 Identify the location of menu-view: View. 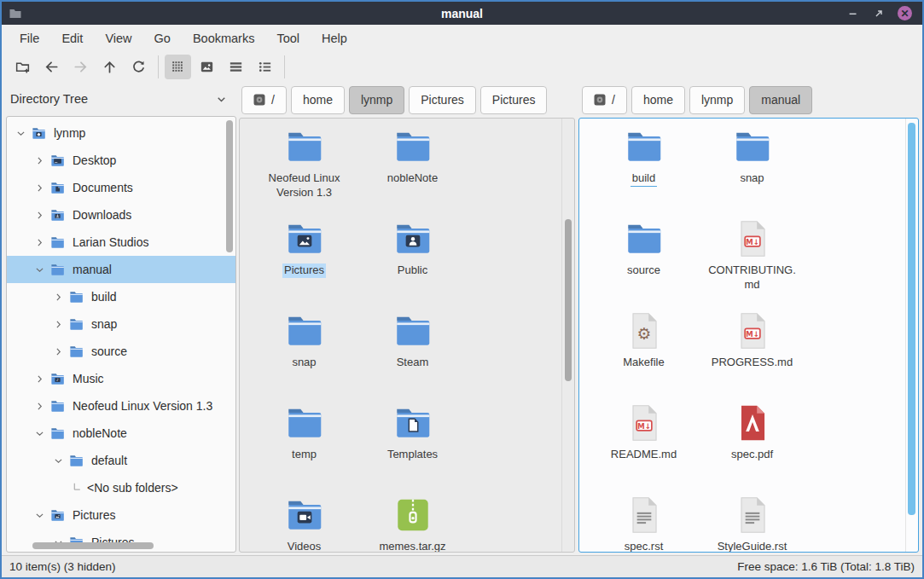
(118, 38).